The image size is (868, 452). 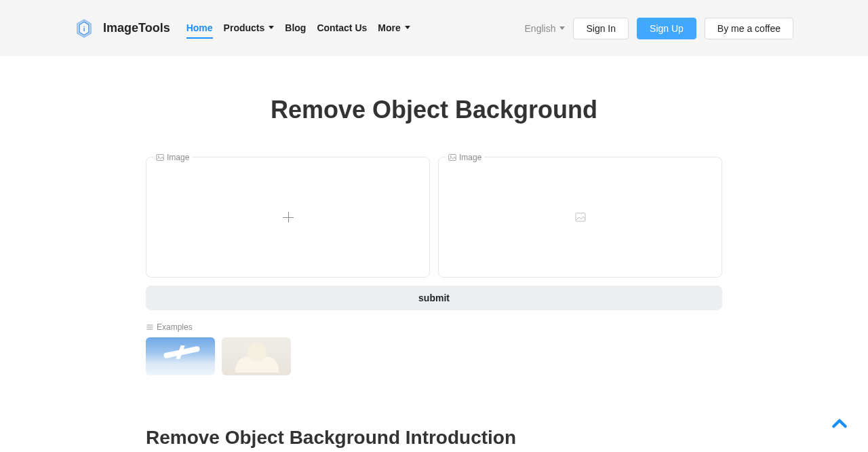 What do you see at coordinates (84, 29) in the screenshot?
I see `logo-icon: i` at bounding box center [84, 29].